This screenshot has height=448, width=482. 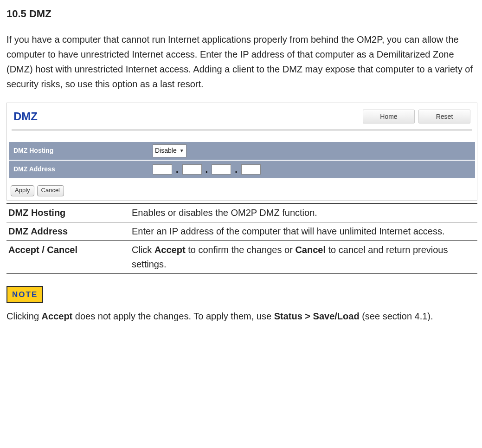 What do you see at coordinates (242, 213) in the screenshot?
I see `table-row: DMZ Hosting Enables or disables the OM2P…` at bounding box center [242, 213].